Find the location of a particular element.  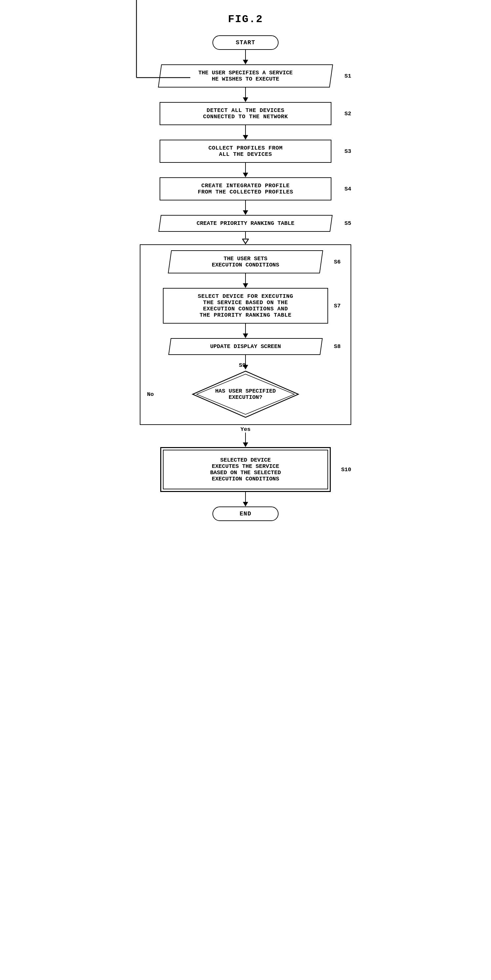

s6-row: THE USER SETSEXECUTION CONDITIONS S6 is located at coordinates (246, 259).